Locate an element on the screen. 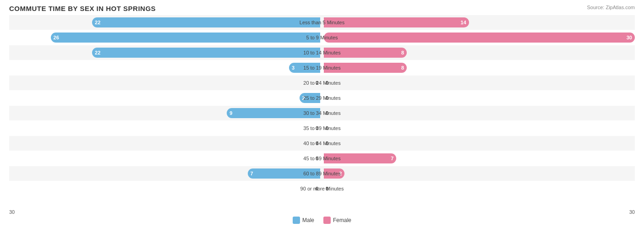 This screenshot has width=644, height=239. chart-row: 225 to 29 Minutes0 is located at coordinates (322, 98).